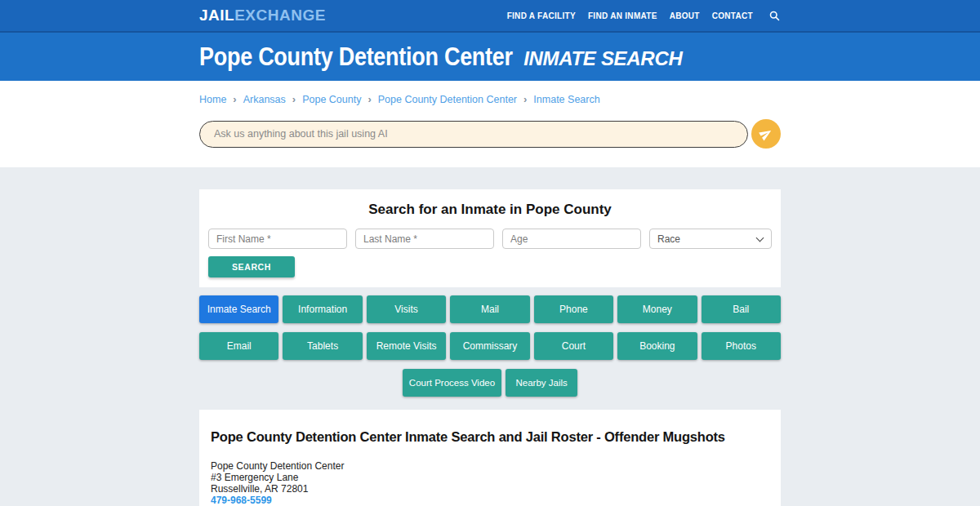 Image resolution: width=980 pixels, height=506 pixels. I want to click on quick-links-grid: Inmate Search Information Visits Mail Ph…, so click(490, 328).